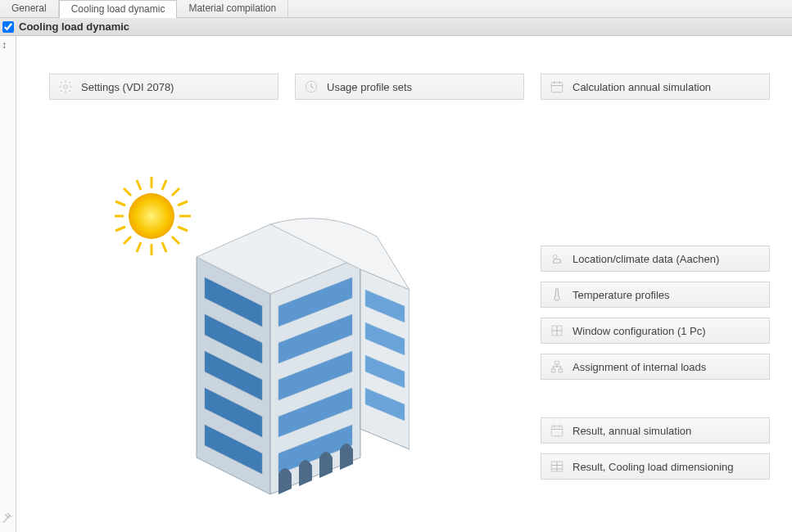  What do you see at coordinates (74, 26) in the screenshot?
I see `panel-title: Cooling load dynamic` at bounding box center [74, 26].